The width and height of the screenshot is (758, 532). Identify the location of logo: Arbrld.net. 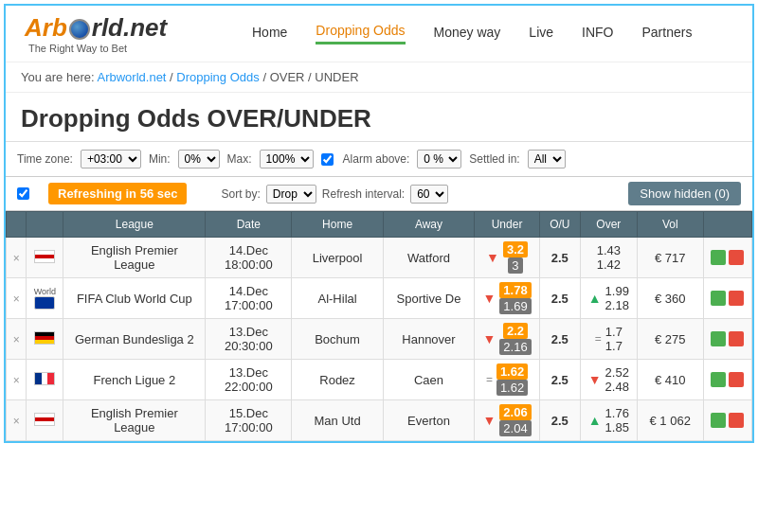
(119, 28).